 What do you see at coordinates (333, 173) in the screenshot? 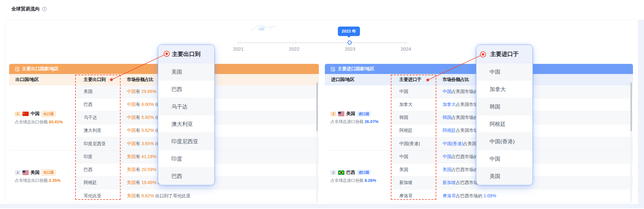
I see `rank-badge: 2` at bounding box center [333, 173].